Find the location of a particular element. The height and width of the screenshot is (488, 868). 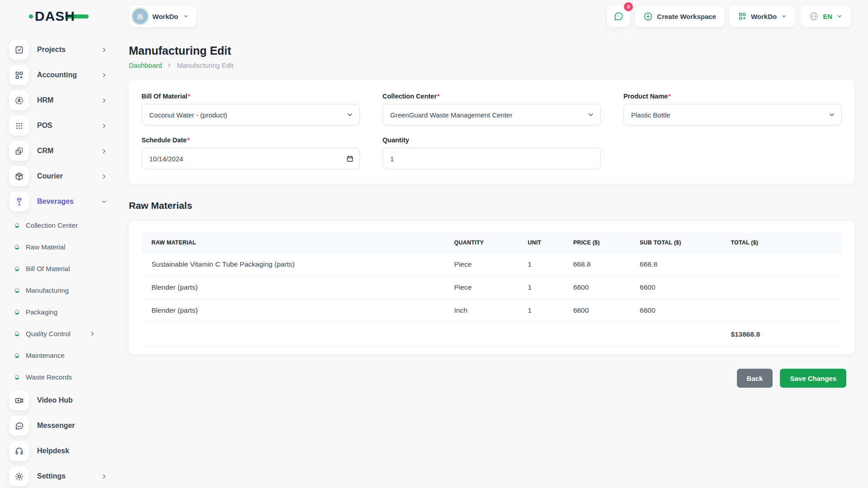

gear-icon is located at coordinates (19, 476).